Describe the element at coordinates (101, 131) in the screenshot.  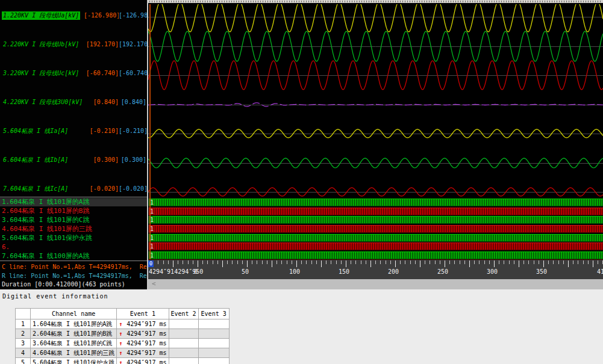
I see `cursor-value: [-0.210]` at that location.